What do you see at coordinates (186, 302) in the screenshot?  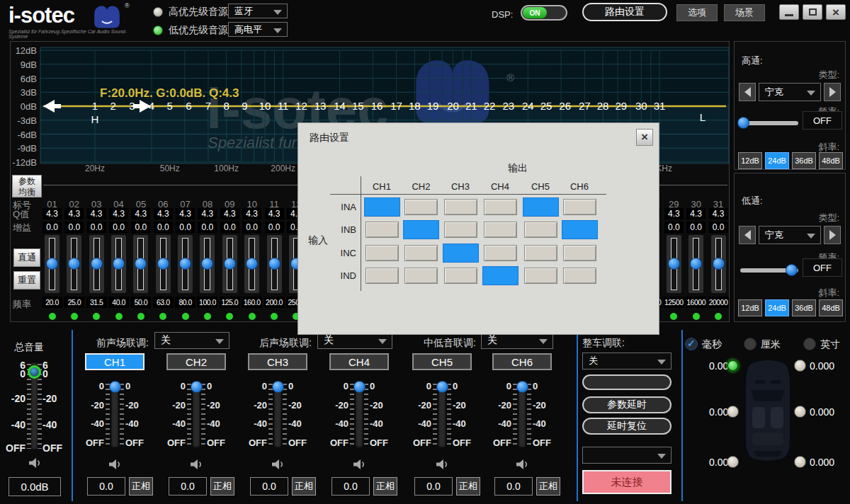 I see `band-freq-value: 80.0` at bounding box center [186, 302].